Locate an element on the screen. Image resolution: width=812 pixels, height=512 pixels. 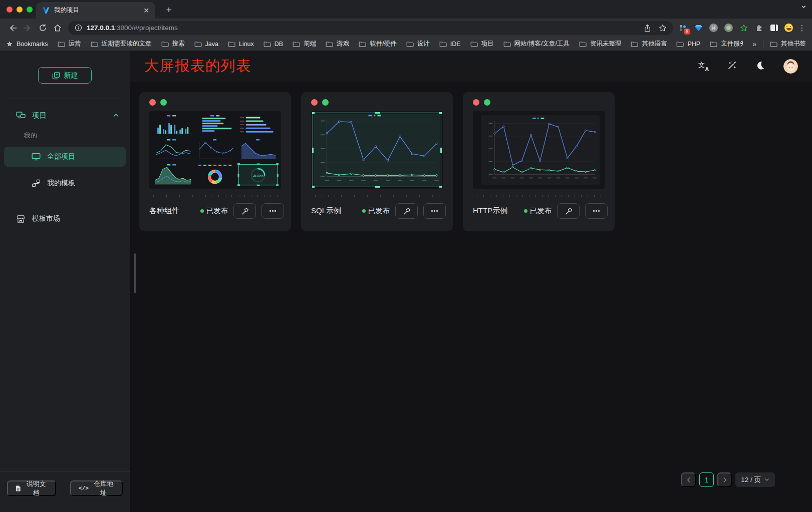
other-bookmarks-item: 其他书签 is located at coordinates (788, 44).